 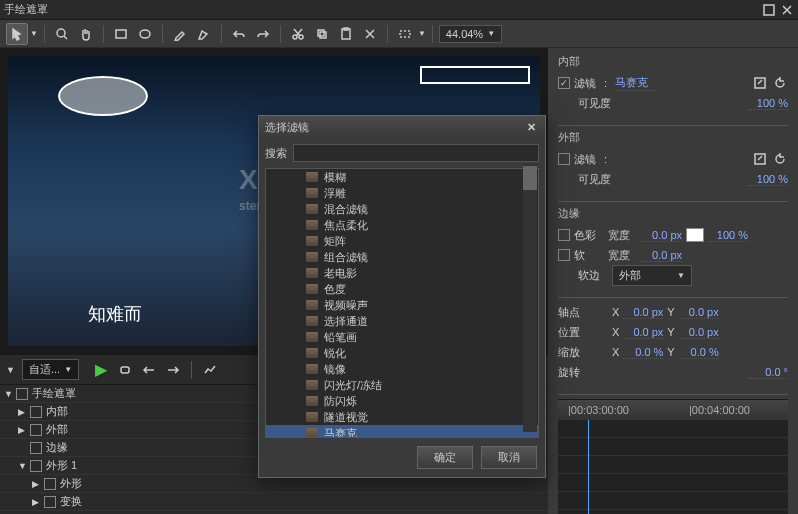 I want to click on edge-width-value1: 0.0 px, so click(x=662, y=236).